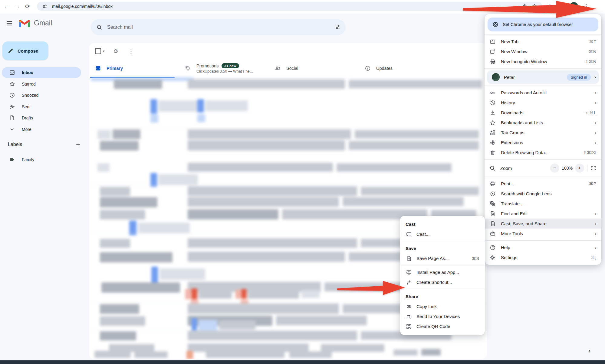 The image size is (605, 364). I want to click on menu-item-create-qr-code: Create QR Code, so click(442, 327).